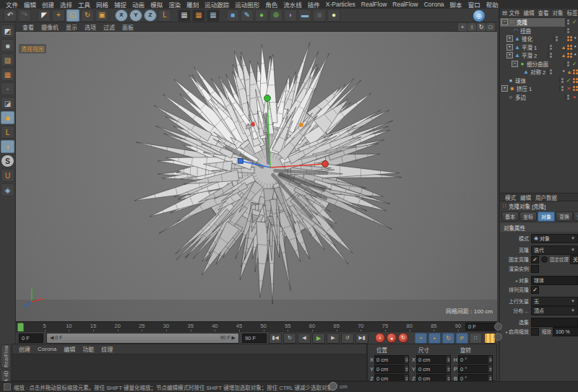  I want to click on dropdown-control: 顶点▼, so click(555, 310).